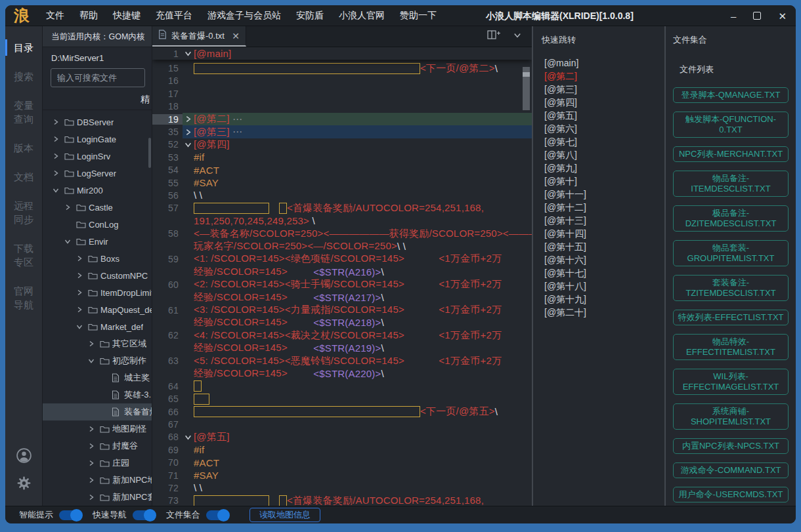 The height and width of the screenshot is (532, 801). I want to click on file-collection-button: 系统商铺-SHOPITEMLIST.TXT, so click(731, 417).